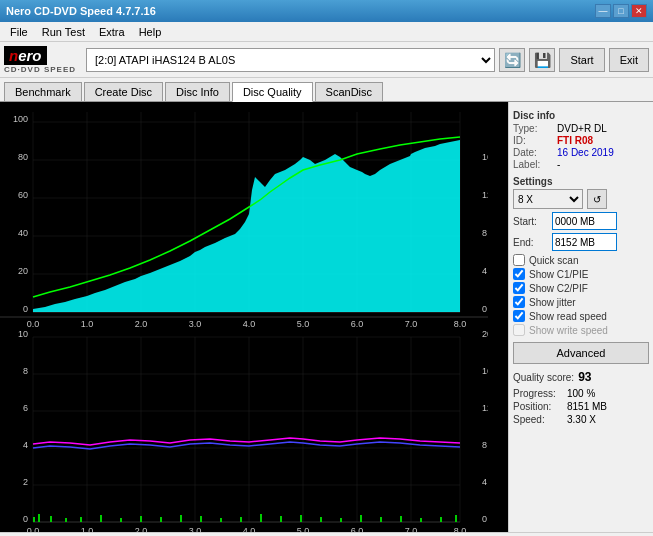 The image size is (653, 536). Describe the element at coordinates (581, 394) in the screenshot. I see `progress-value: 100 %` at that location.